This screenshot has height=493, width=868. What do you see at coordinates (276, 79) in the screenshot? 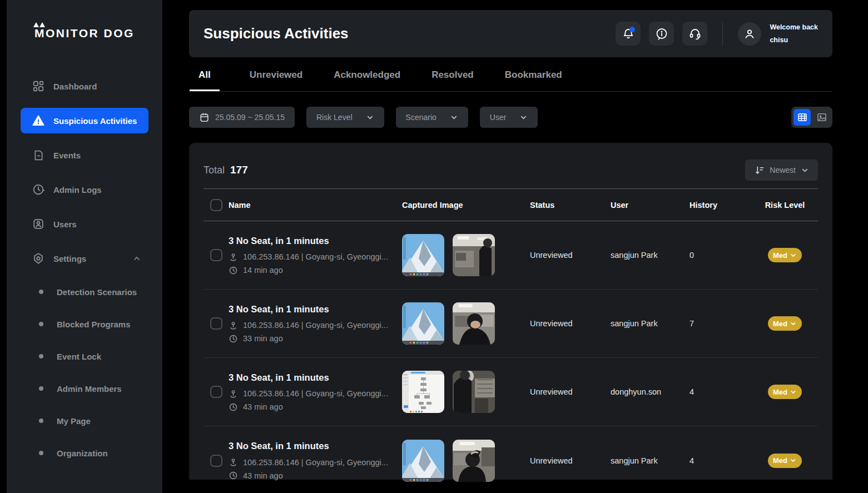
I see `tab-unreviewed: Unreviewed` at bounding box center [276, 79].